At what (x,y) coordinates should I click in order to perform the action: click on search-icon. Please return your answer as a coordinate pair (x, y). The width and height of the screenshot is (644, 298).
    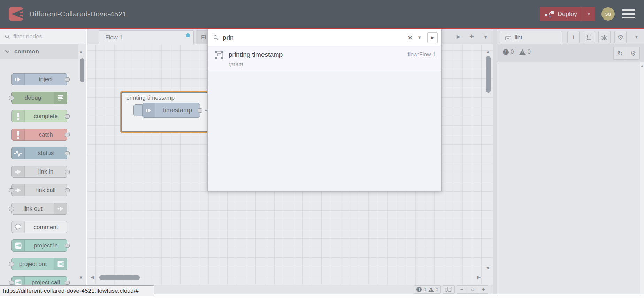
    Looking at the image, I should click on (216, 38).